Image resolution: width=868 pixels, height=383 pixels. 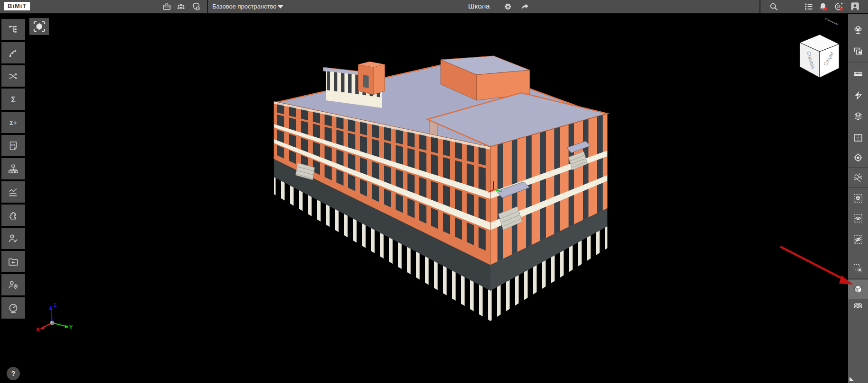 What do you see at coordinates (858, 95) in the screenshot?
I see `clash-flash-button` at bounding box center [858, 95].